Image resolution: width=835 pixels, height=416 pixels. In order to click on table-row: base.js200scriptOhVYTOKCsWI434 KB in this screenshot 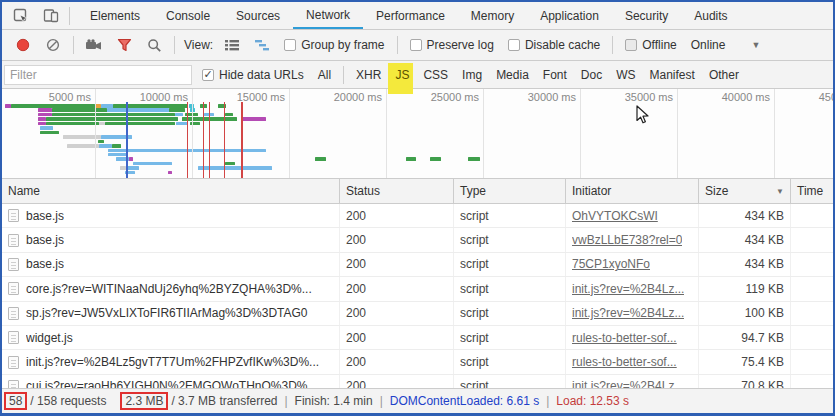, I will do `click(418, 216)`.